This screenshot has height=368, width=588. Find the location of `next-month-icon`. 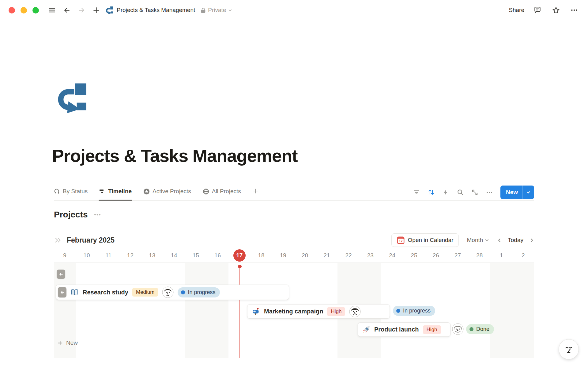

next-month-icon is located at coordinates (532, 240).